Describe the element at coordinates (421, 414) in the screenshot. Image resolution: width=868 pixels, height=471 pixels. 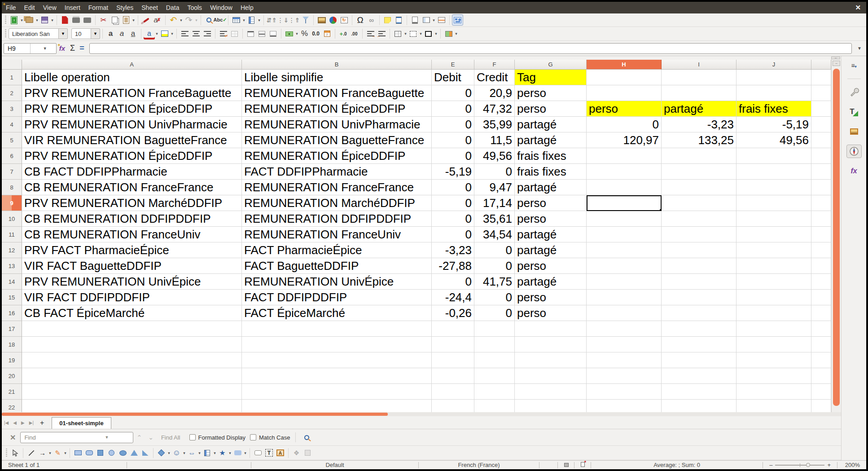
I see `horizontal-scrollbar` at that location.